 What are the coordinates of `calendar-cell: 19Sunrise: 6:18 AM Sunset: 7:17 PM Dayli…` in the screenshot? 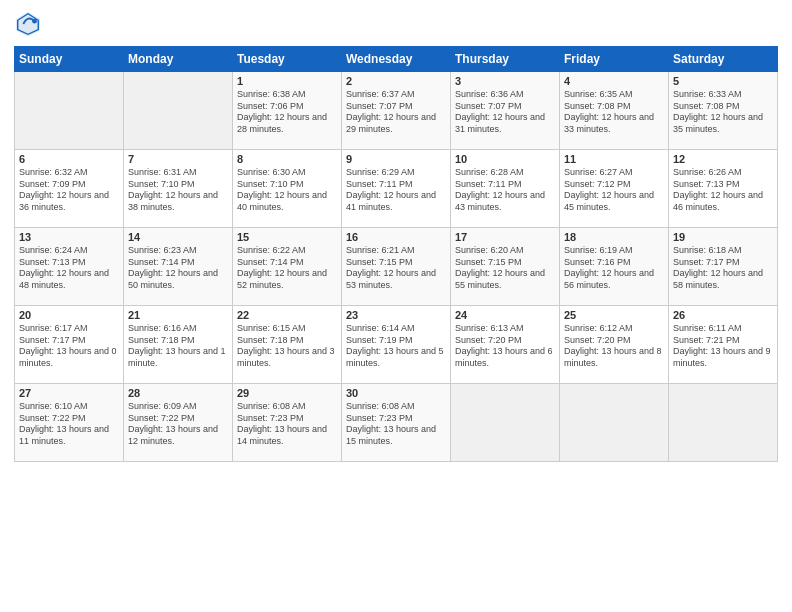 It's located at (724, 267).